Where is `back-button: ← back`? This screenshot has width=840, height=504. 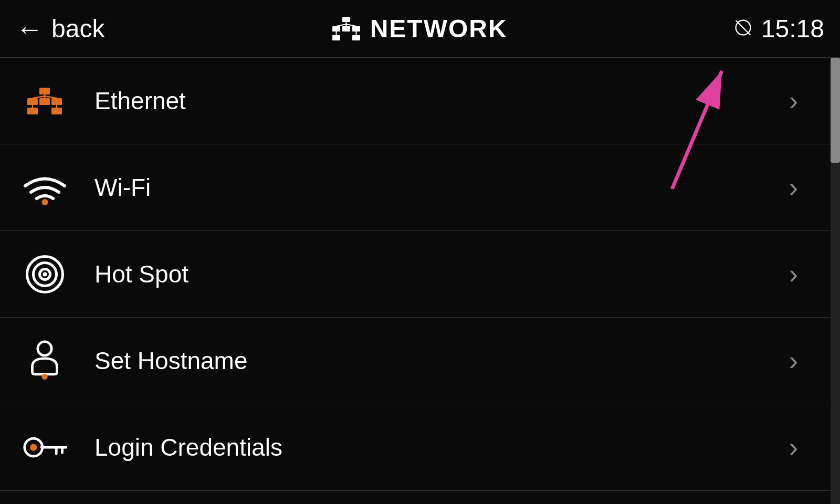 back-button: ← back is located at coordinates (60, 28).